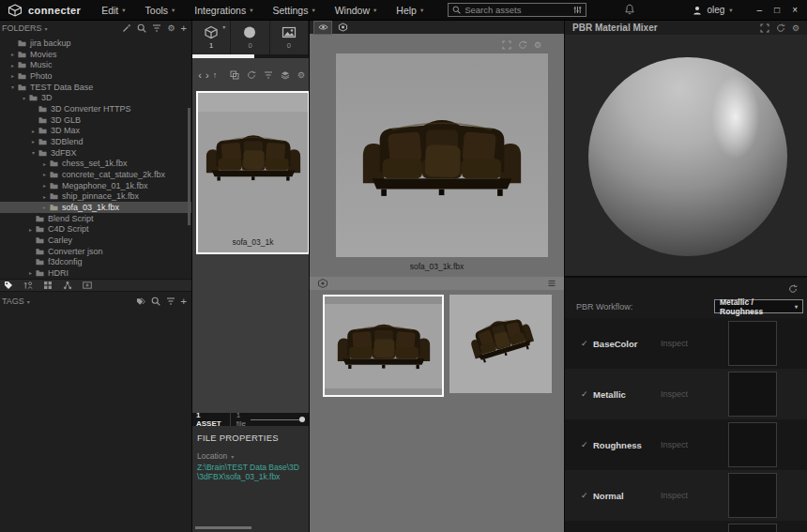 The image size is (807, 532). I want to click on preview-thumbnail-front, so click(383, 345).